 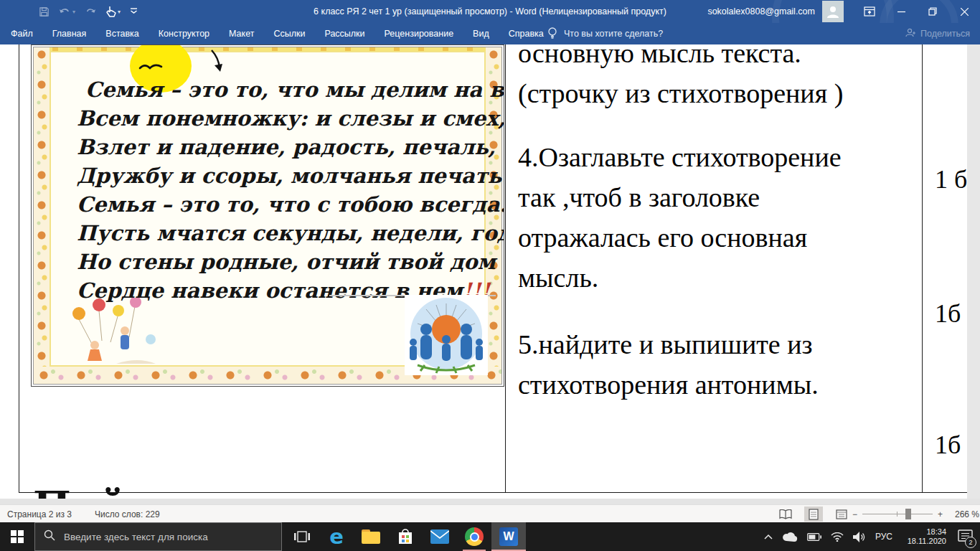 What do you see at coordinates (946, 34) in the screenshot?
I see `share-label: Поделиться` at bounding box center [946, 34].